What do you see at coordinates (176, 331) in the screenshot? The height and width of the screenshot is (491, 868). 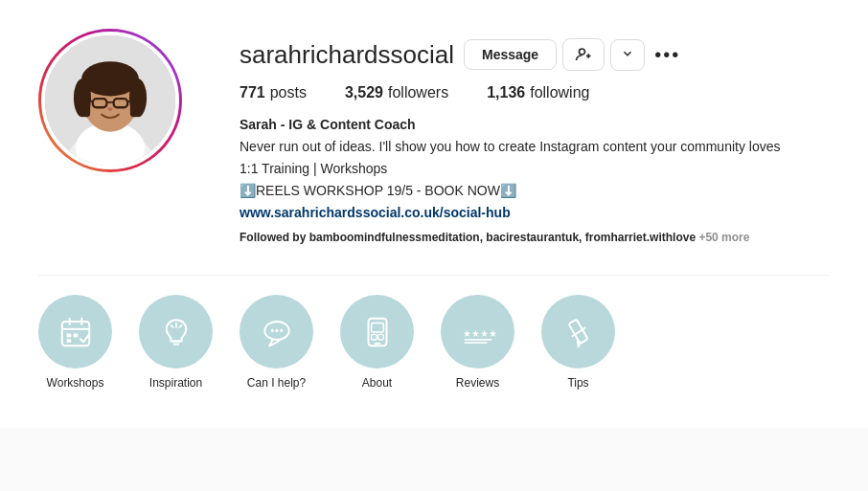 I see `highlight-circle-inspiration` at bounding box center [176, 331].